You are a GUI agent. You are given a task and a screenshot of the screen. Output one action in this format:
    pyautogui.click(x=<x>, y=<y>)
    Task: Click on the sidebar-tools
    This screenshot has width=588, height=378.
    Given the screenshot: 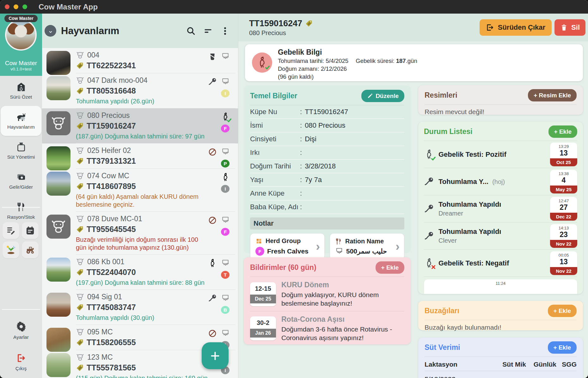 What is the action you would take?
    pyautogui.click(x=21, y=240)
    